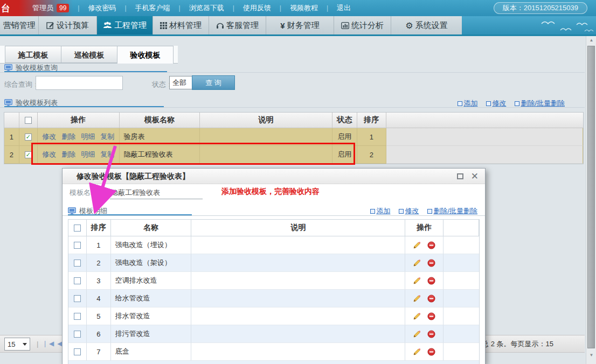 Image resolution: width=596 pixels, height=364 pixels. What do you see at coordinates (257, 8) in the screenshot?
I see `menu-item-feedback: 使用反馈` at bounding box center [257, 8].